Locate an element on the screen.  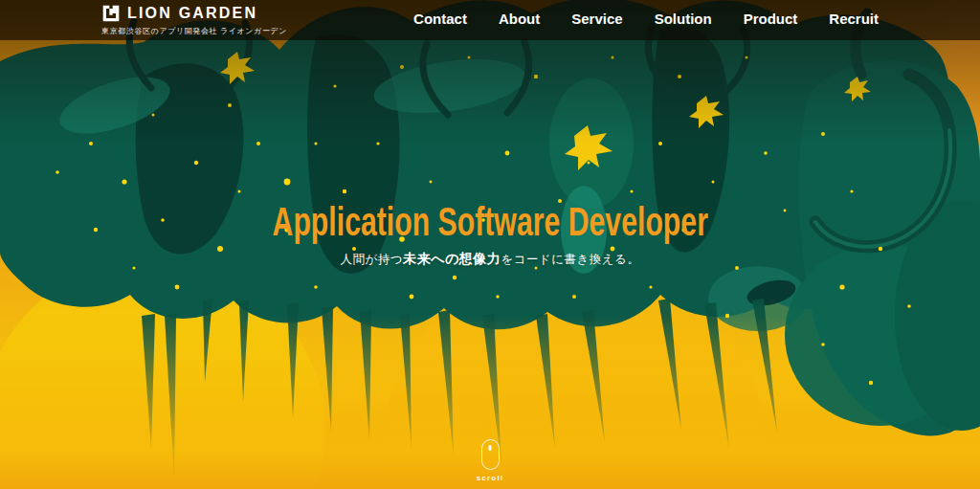
lion-garden-logo-icon is located at coordinates (111, 13).